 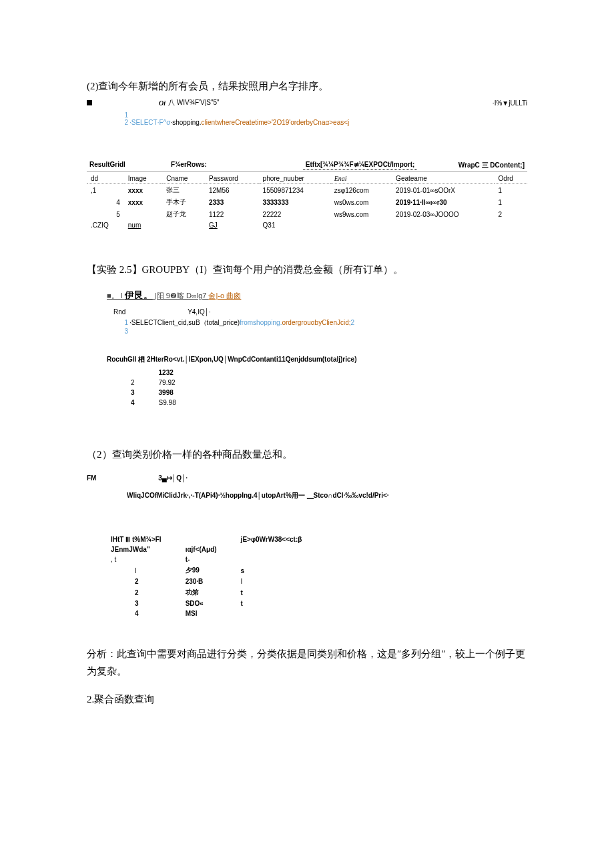 What do you see at coordinates (162, 103) in the screenshot?
I see `oi-label: Oi` at bounding box center [162, 103].